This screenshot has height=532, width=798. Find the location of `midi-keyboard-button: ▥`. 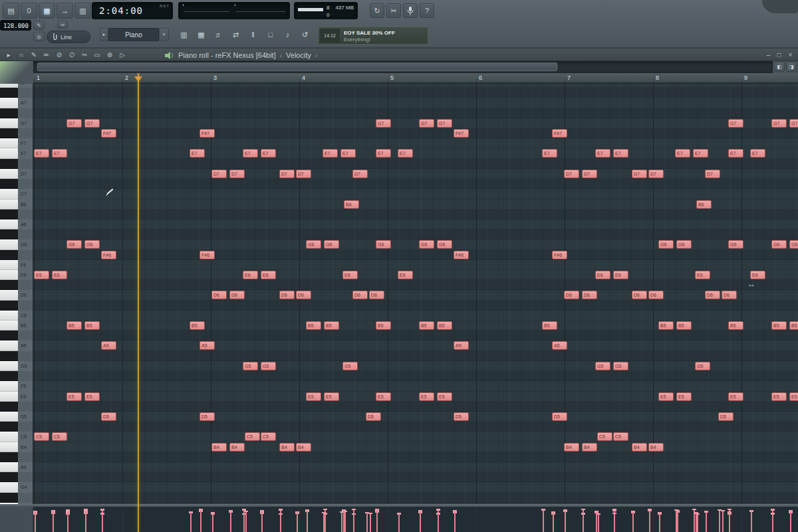

midi-keyboard-button: ▥ is located at coordinates (82, 11).